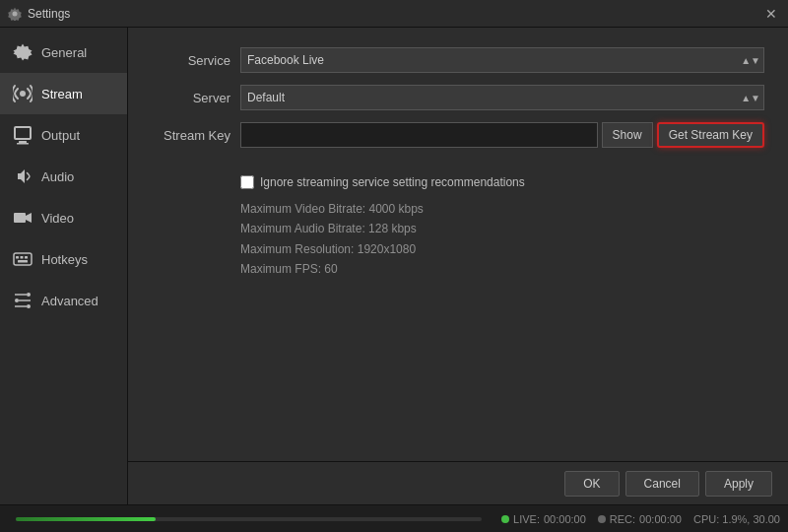 Image resolution: width=788 pixels, height=532 pixels. I want to click on server-select: Default, so click(502, 98).